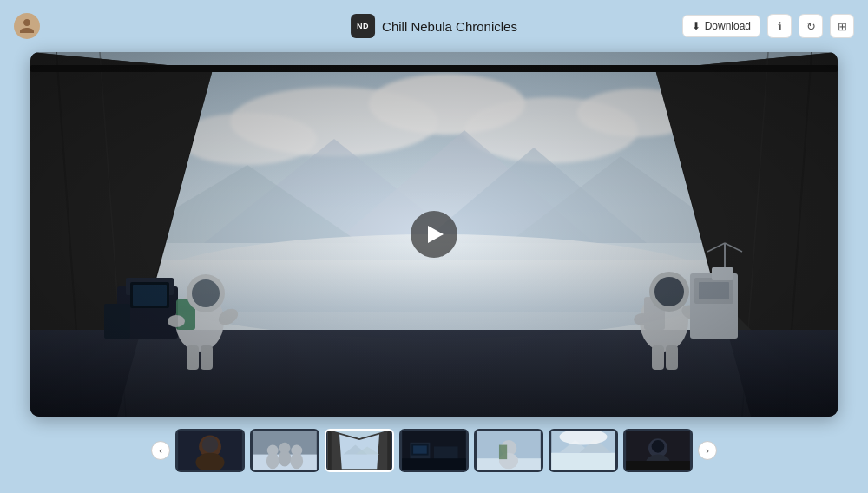  Describe the element at coordinates (434, 450) in the screenshot. I see `thumbnails-strip: ‹` at that location.